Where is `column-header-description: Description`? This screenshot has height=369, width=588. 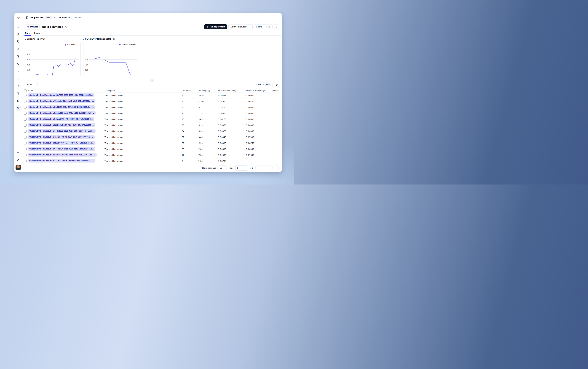
column-header-description: Description is located at coordinates (143, 91).